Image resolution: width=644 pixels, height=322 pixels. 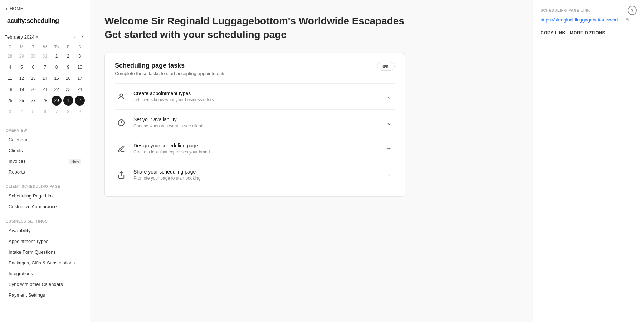 I want to click on sidebar-item-invoices: Invoices New, so click(x=45, y=161).